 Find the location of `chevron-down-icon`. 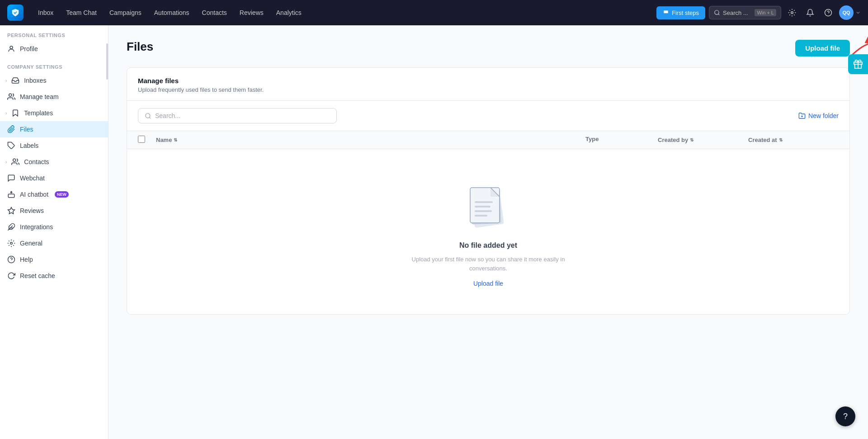

chevron-down-icon is located at coordinates (858, 13).